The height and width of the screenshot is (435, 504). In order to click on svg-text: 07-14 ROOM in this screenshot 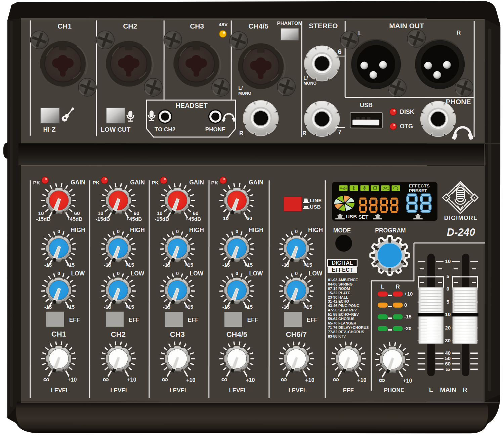, I will do `click(339, 289)`.